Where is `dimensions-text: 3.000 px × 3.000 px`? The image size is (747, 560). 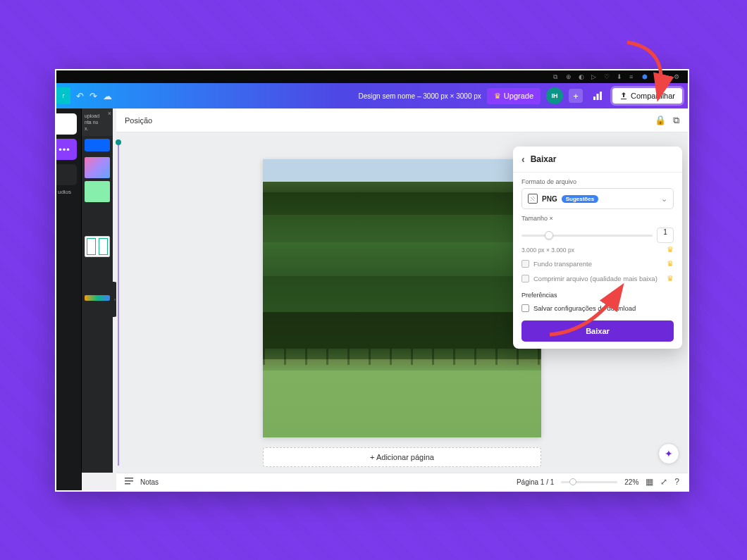
dimensions-text: 3.000 px × 3.000 px is located at coordinates (548, 250).